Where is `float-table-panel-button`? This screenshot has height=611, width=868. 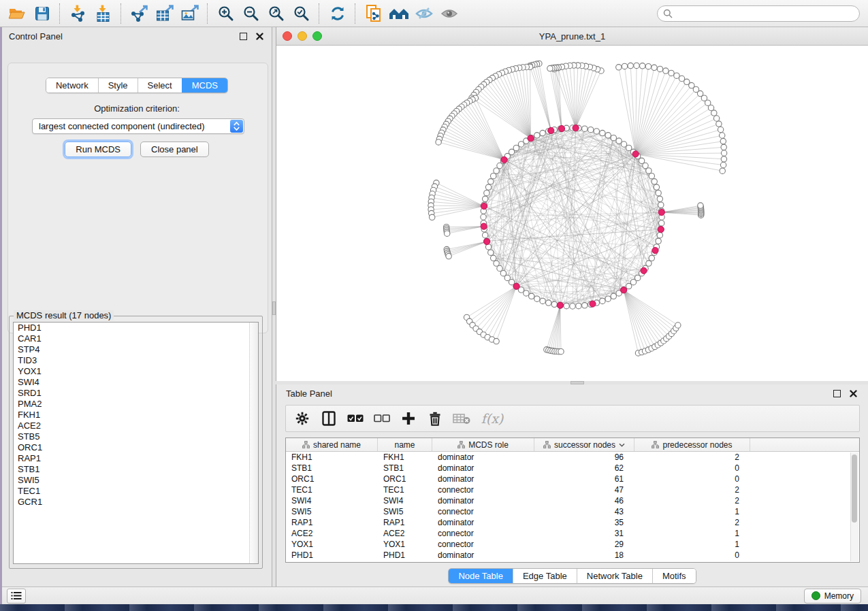
float-table-panel-button is located at coordinates (837, 393).